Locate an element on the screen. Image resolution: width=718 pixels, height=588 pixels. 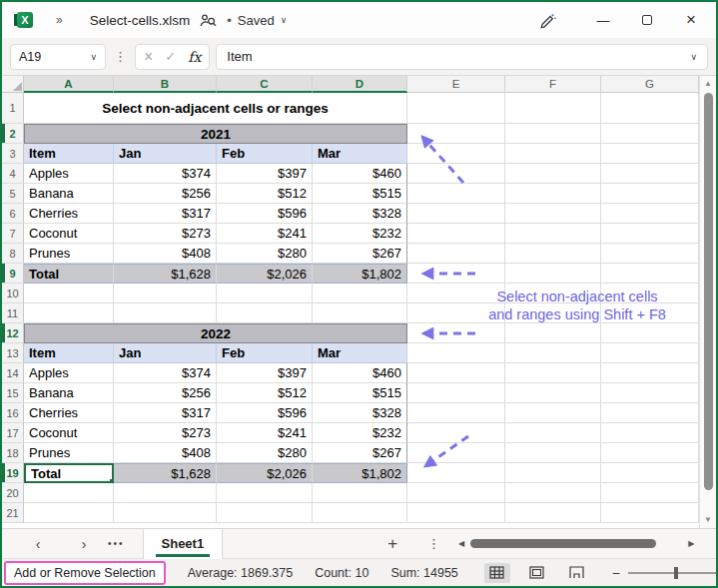
cell-E17 is located at coordinates (456, 433).